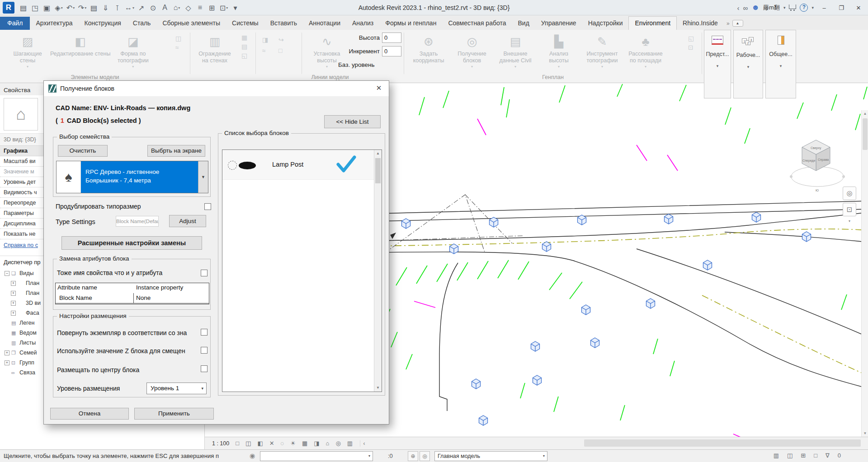  What do you see at coordinates (793, 7) in the screenshot?
I see `app-store-cart-icon` at bounding box center [793, 7].